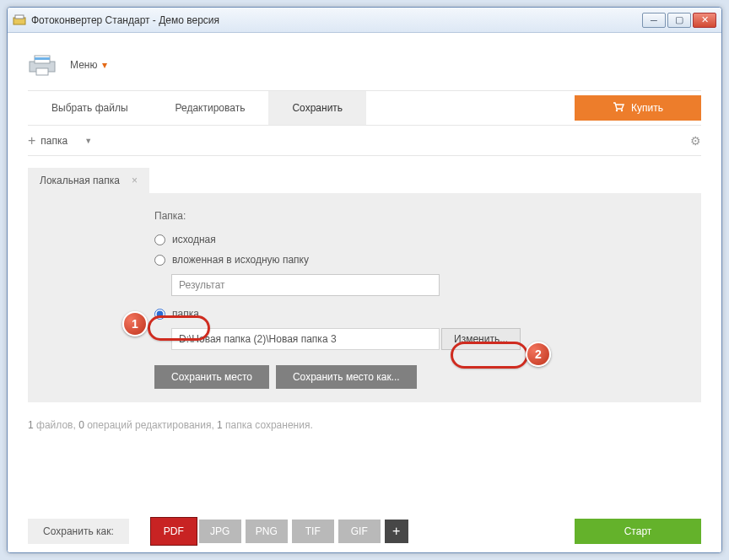  Describe the element at coordinates (481, 339) in the screenshot. I see `change-button: Изменить...` at that location.